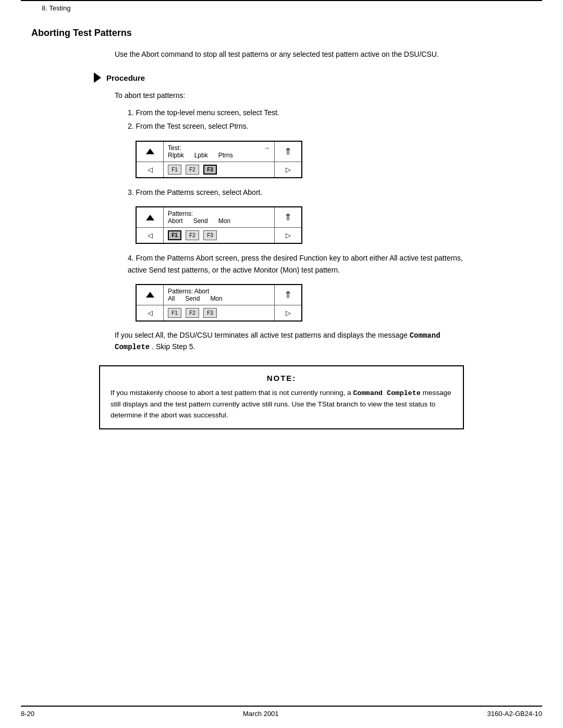 The width and height of the screenshot is (563, 728). What do you see at coordinates (150, 151) in the screenshot?
I see `triangle-up-icon` at bounding box center [150, 151].